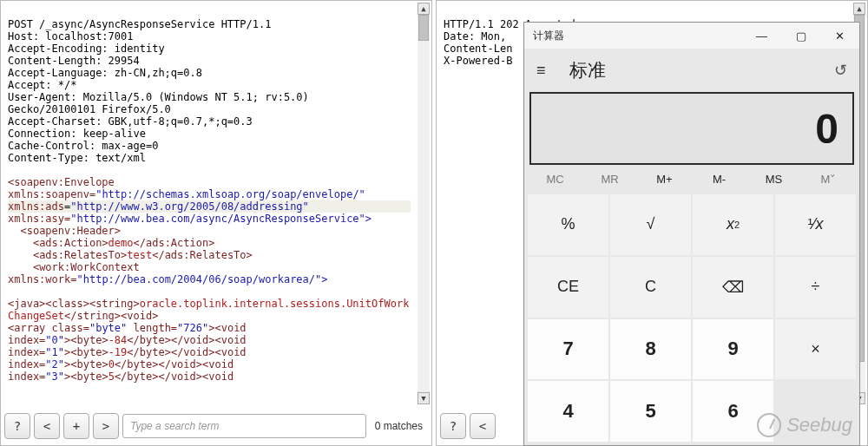 The width and height of the screenshot is (868, 446). I want to click on ns-work: http://bea.com/2004/06/soap/workarea/, so click(200, 279).